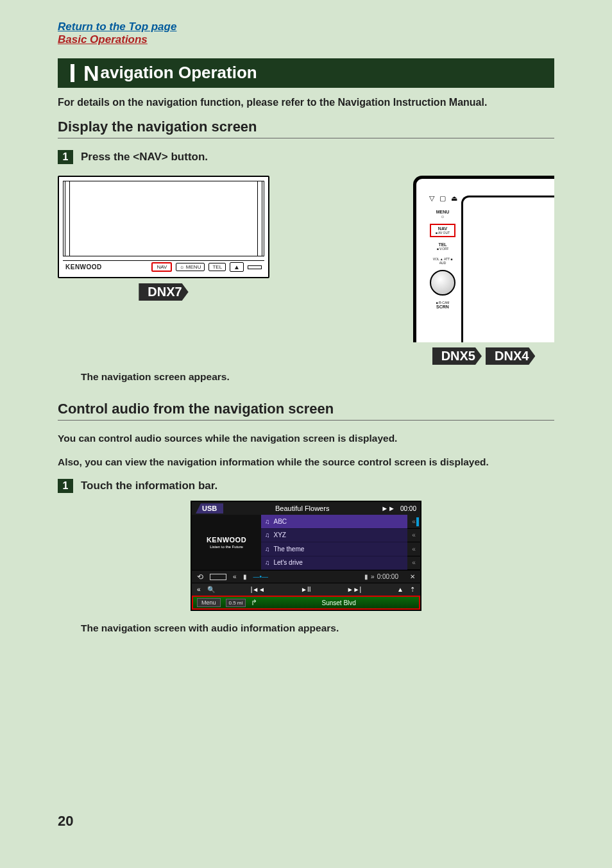  Describe the element at coordinates (226, 540) in the screenshot. I see `brand-logo: KENWOOD` at that location.